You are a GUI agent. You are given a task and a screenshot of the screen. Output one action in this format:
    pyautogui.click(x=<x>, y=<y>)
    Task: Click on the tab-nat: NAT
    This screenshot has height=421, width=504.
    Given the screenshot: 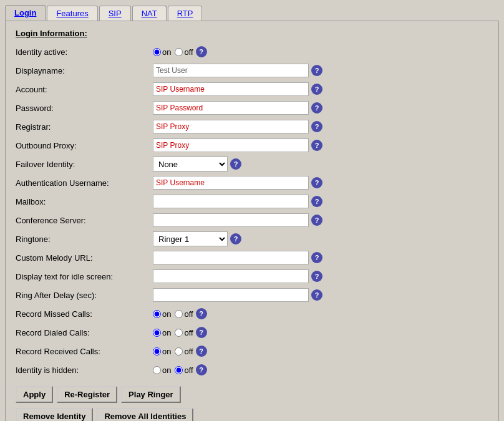 What is the action you would take?
    pyautogui.click(x=150, y=13)
    